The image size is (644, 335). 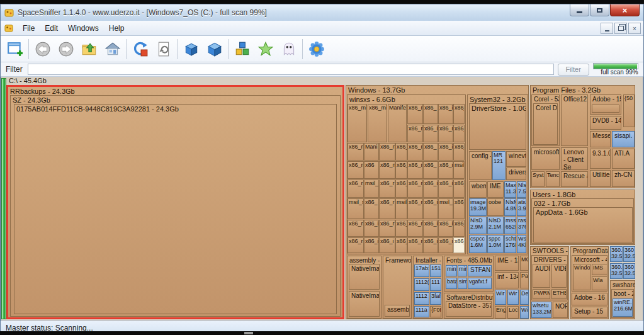 What do you see at coordinates (191, 49) in the screenshot?
I see `less-detail-button` at bounding box center [191, 49].